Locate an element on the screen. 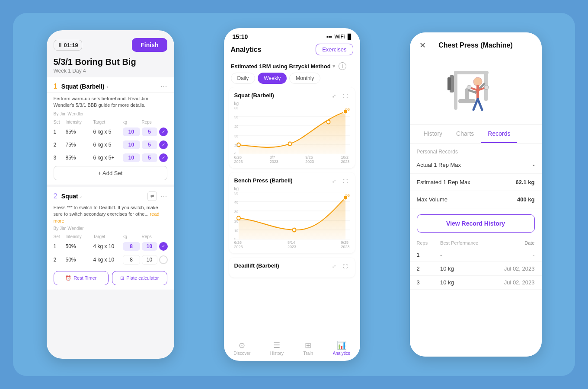  tab-weekly: Weekly is located at coordinates (272, 78).